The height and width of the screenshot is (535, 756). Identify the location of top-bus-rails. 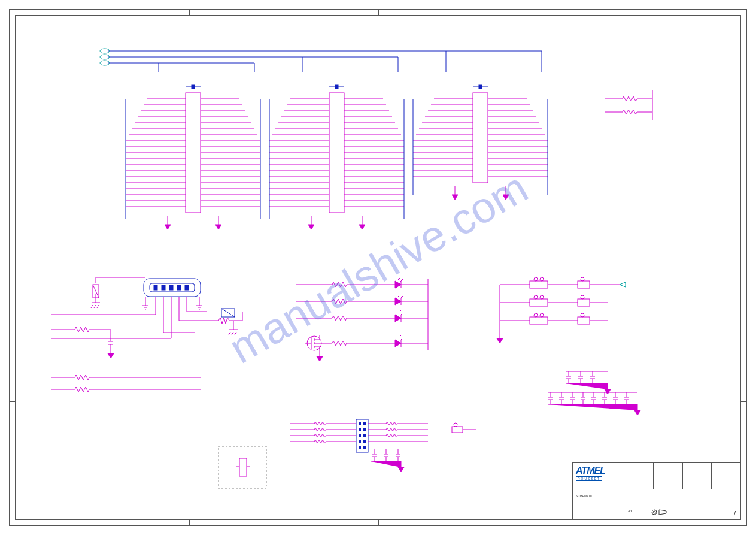
(324, 61).